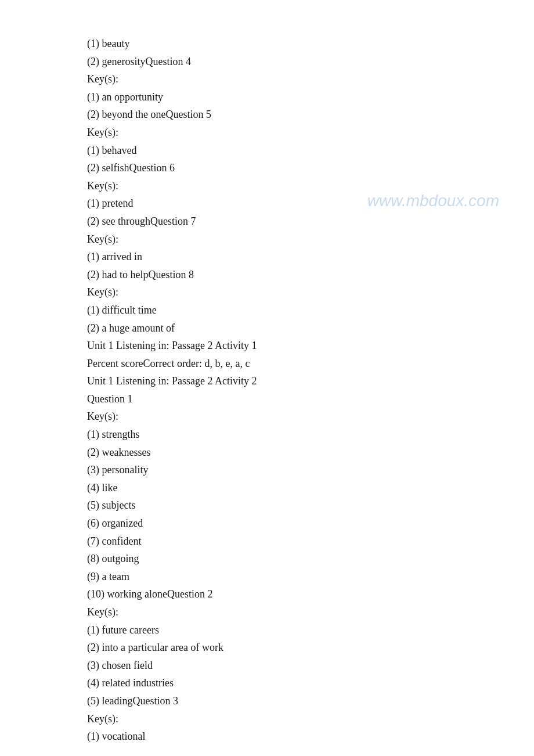 The height and width of the screenshot is (756, 534). Describe the element at coordinates (311, 151) in the screenshot. I see `text-line: (1) behaved` at that location.